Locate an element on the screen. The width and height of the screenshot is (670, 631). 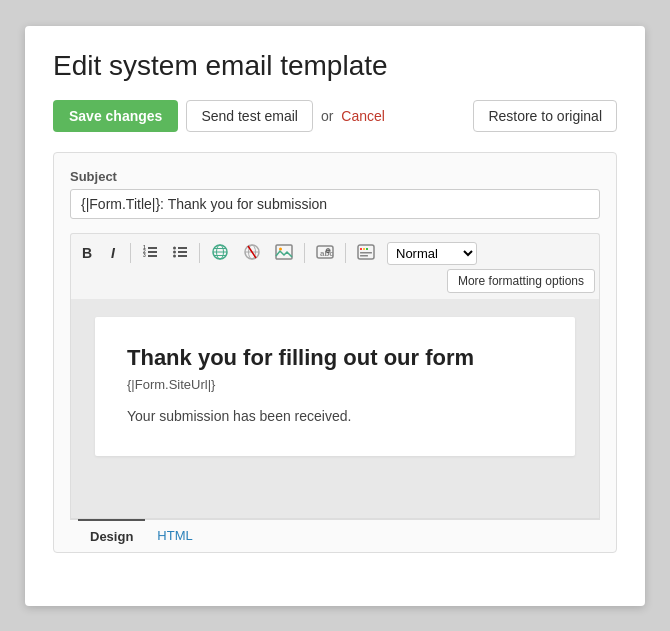
subject-input is located at coordinates (335, 204).